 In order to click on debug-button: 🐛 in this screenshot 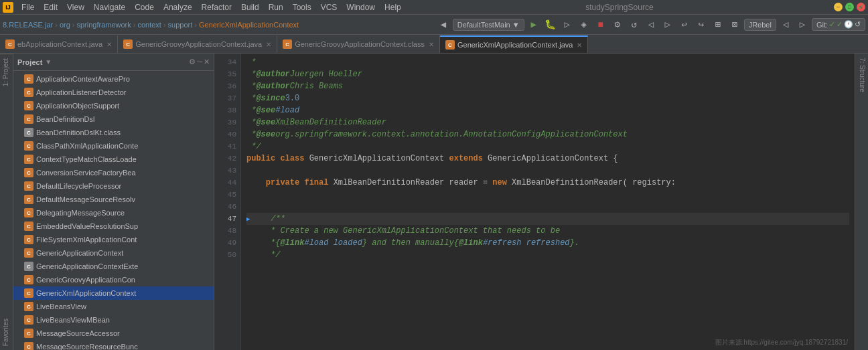, I will do `click(551, 25)`.